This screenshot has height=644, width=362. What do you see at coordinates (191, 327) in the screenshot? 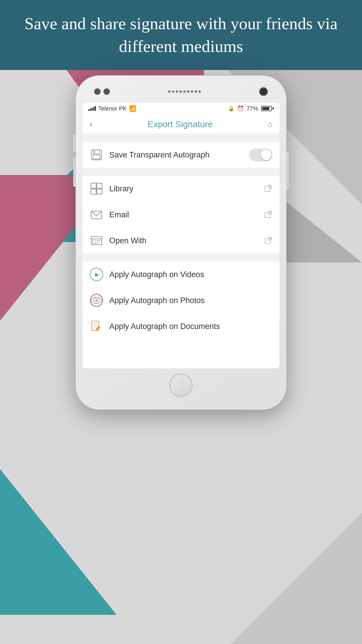
I see `apply-documents-label: Apply Autograph on Documents` at bounding box center [191, 327].